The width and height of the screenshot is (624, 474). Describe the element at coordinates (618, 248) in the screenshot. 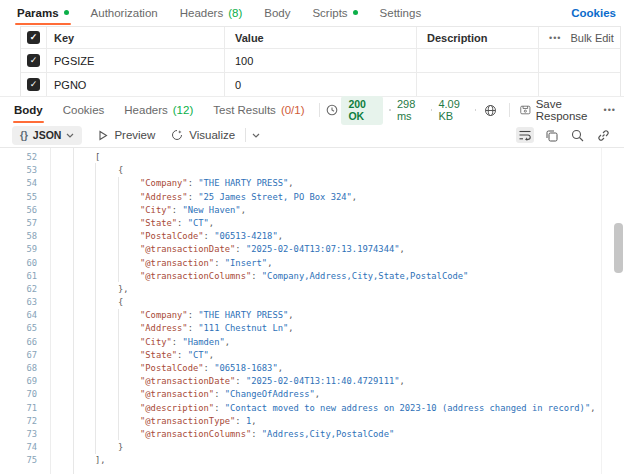

I see `scrollbar-thumb` at that location.